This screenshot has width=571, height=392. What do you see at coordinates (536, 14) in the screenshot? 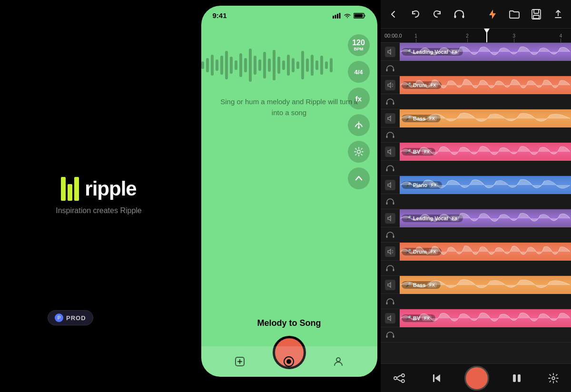
I see `save-button` at bounding box center [536, 14].